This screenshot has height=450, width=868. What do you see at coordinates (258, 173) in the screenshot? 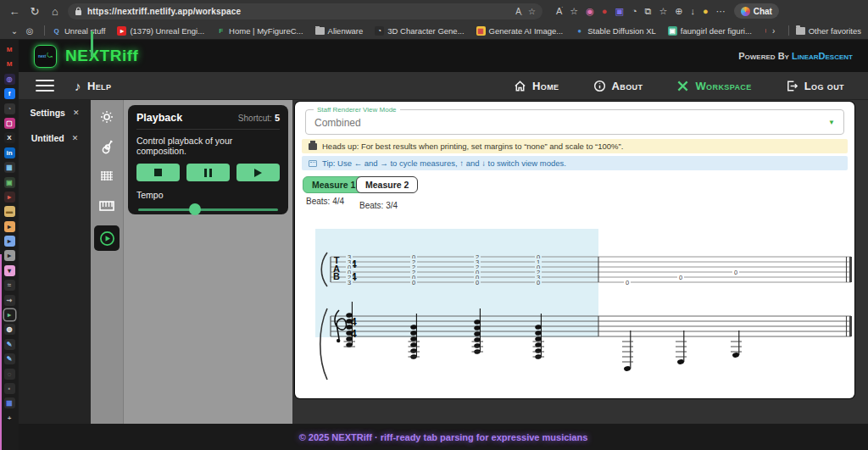
I see `play-button` at bounding box center [258, 173].